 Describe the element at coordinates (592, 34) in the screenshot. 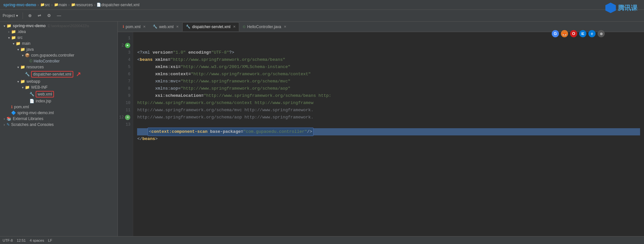

I see `edge-icon: e` at that location.